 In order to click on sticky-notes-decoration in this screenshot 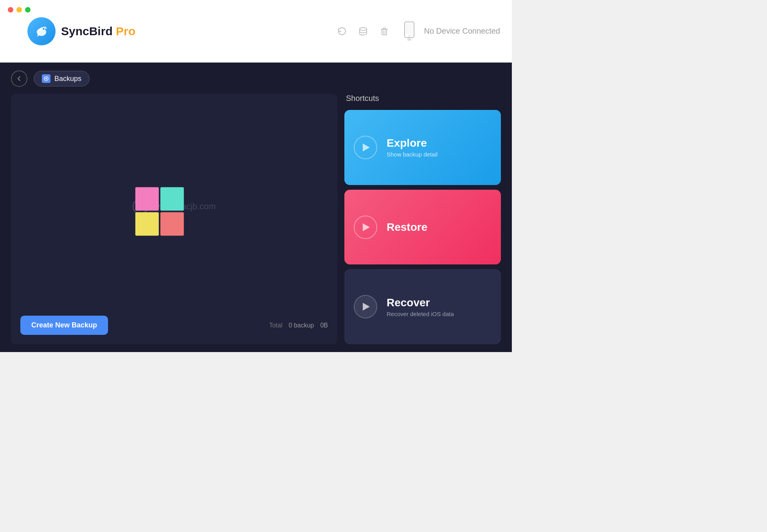, I will do `click(160, 211)`.